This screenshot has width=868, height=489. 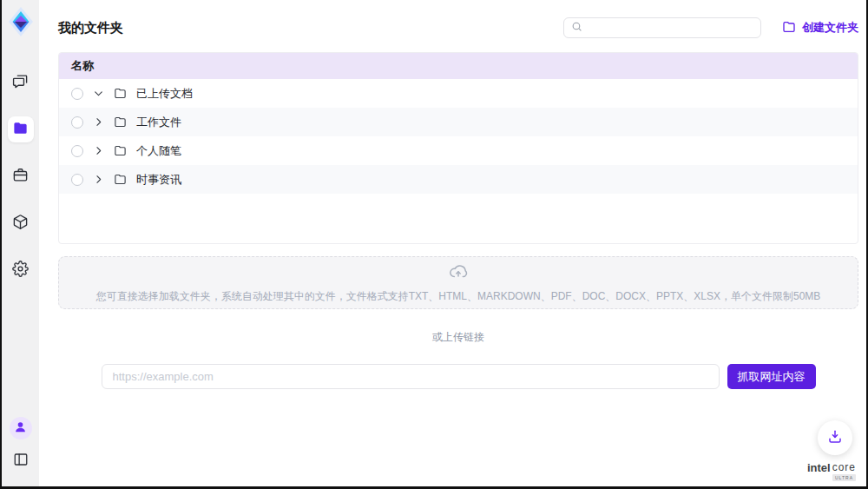 What do you see at coordinates (90, 28) in the screenshot?
I see `page-title: 我的文件夹` at bounding box center [90, 28].